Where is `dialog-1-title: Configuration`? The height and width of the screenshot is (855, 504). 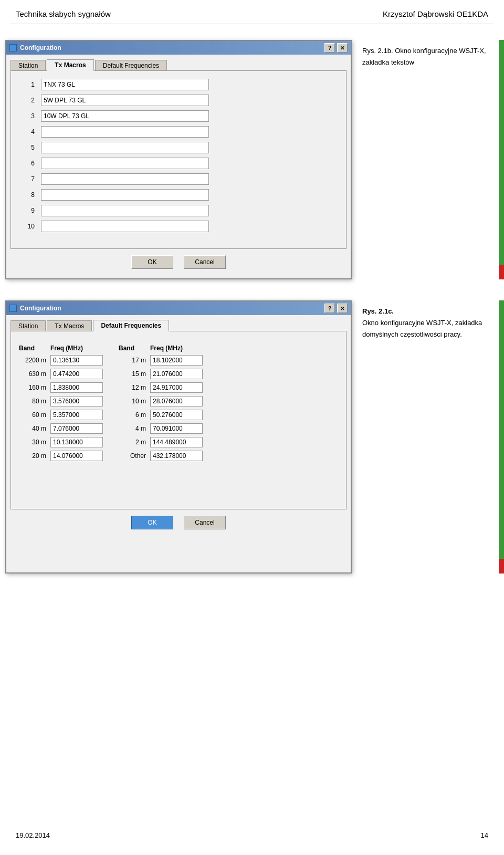
dialog-1-title: Configuration is located at coordinates (41, 48).